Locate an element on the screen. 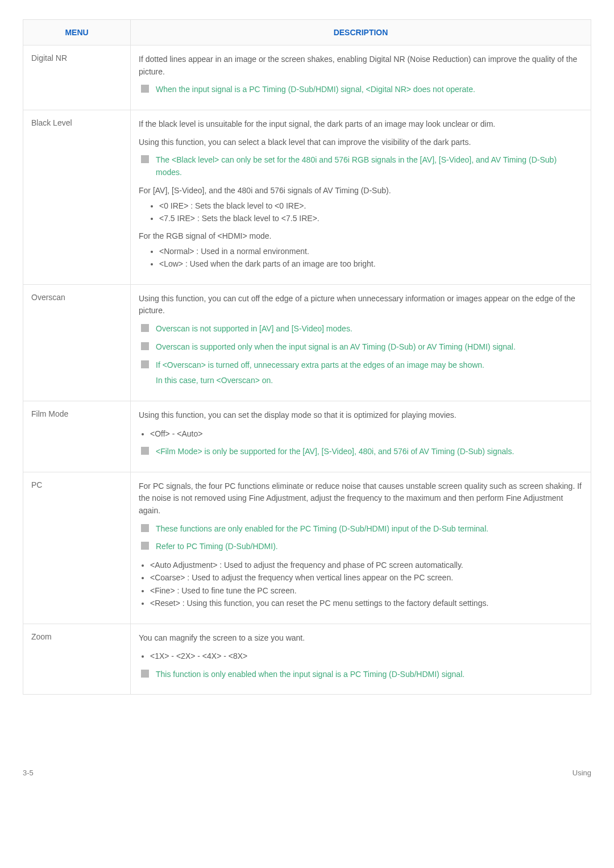  note: If <Overscan> is turned off, unnecessary… is located at coordinates (362, 366).